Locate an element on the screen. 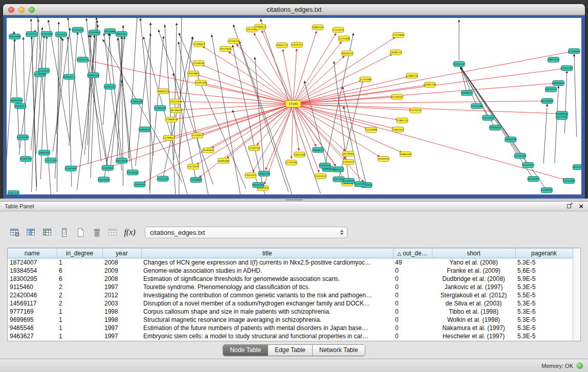  svg-text: 15226744 is located at coordinates (416, 111).